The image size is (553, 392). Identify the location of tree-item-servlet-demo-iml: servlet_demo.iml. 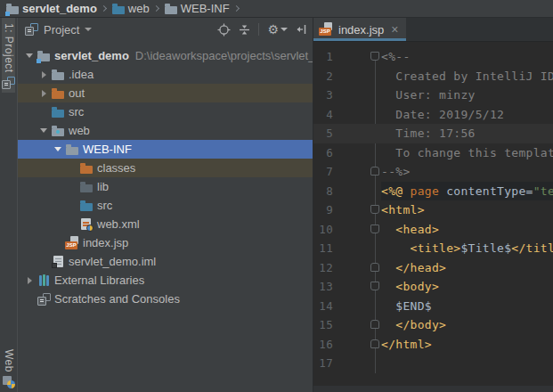
(166, 262).